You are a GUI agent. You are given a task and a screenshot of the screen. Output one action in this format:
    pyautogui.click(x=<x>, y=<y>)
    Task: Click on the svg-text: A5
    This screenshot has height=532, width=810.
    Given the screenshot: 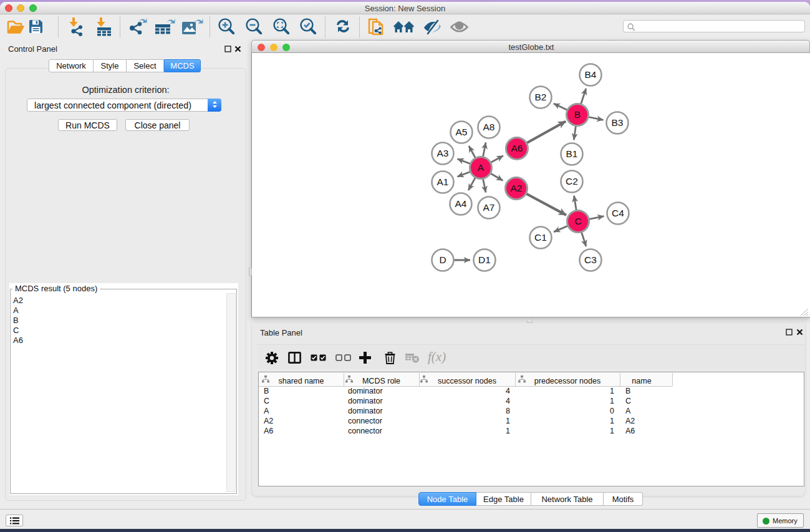 What is the action you would take?
    pyautogui.click(x=461, y=132)
    